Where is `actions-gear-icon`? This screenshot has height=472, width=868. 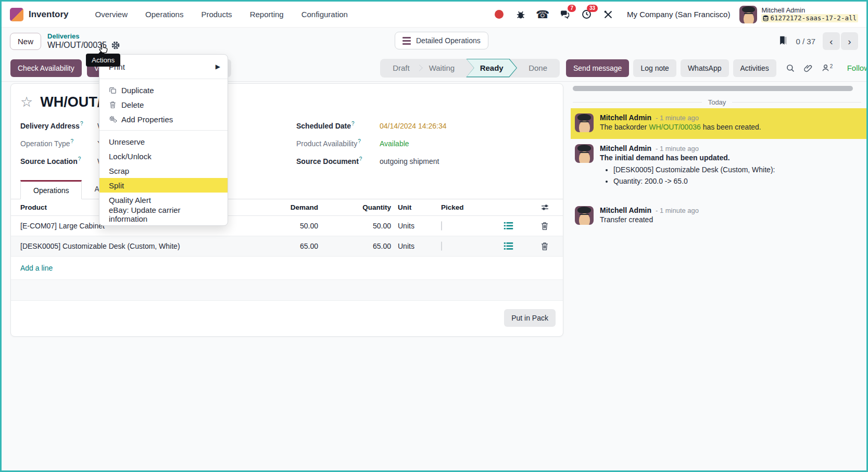
actions-gear-icon is located at coordinates (116, 45).